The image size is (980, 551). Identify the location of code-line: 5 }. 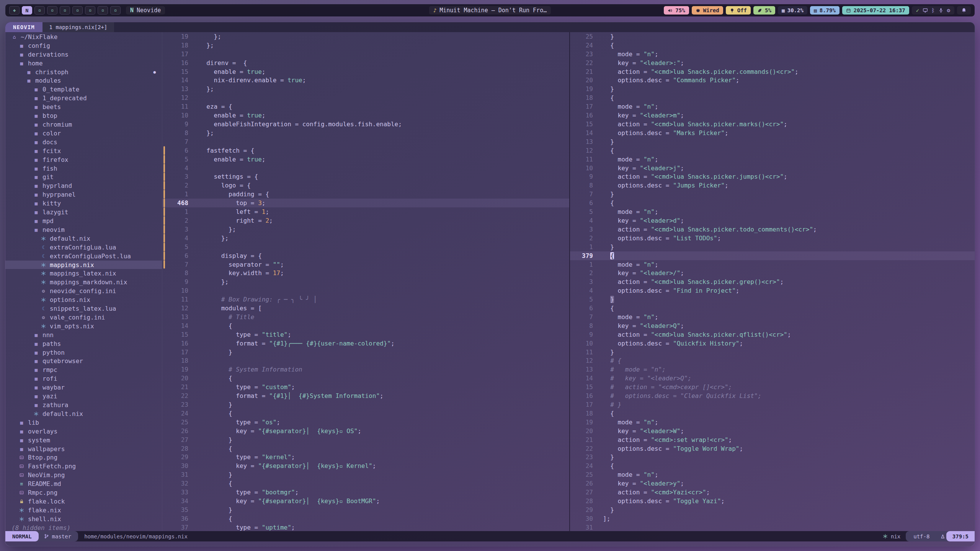
(773, 299).